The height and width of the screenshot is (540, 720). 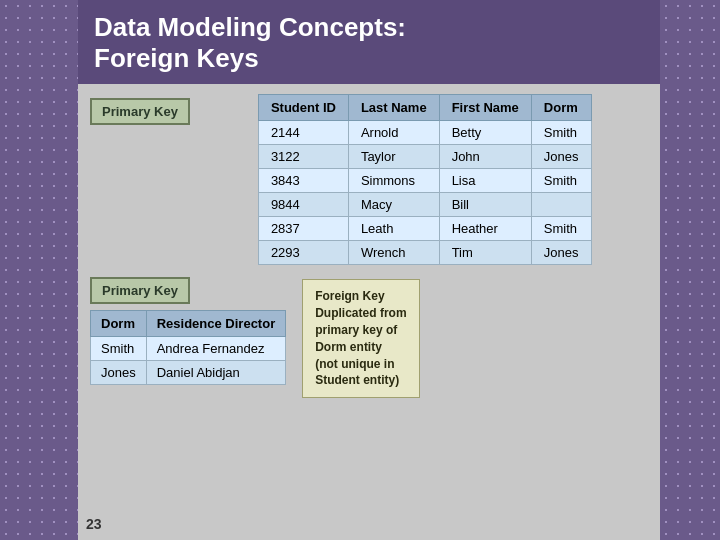 I want to click on col-first-name: First Name, so click(x=485, y=108).